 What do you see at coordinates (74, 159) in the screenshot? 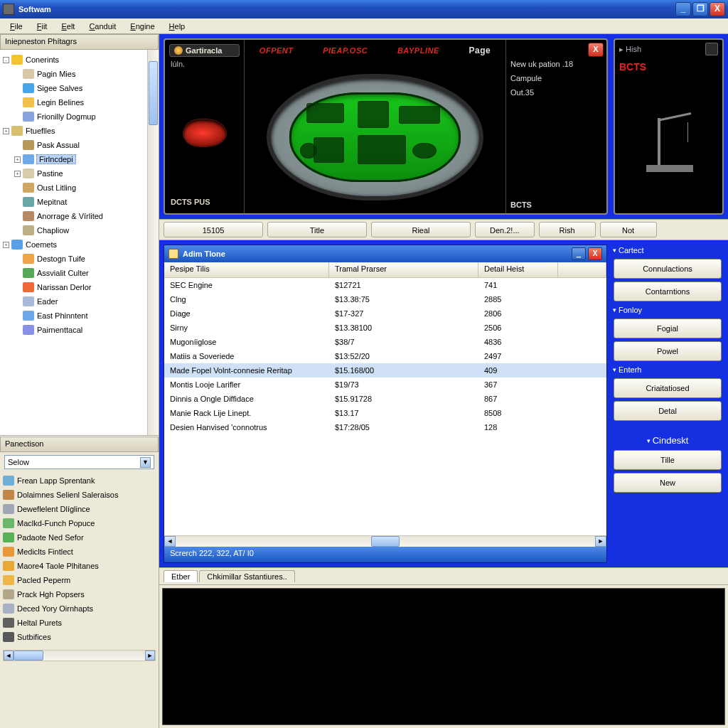
I see `tree-node: + Firlncdepi` at bounding box center [74, 159].